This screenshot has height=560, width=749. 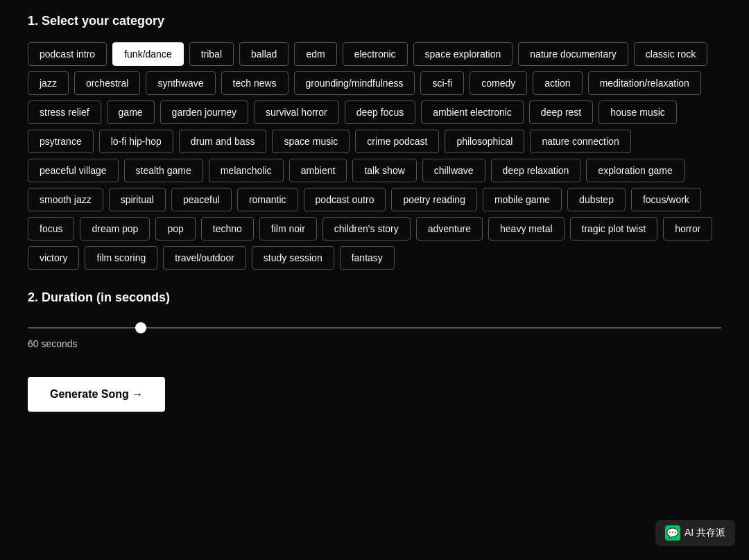 What do you see at coordinates (201, 200) in the screenshot?
I see `tag-peaceful: peaceful` at bounding box center [201, 200].